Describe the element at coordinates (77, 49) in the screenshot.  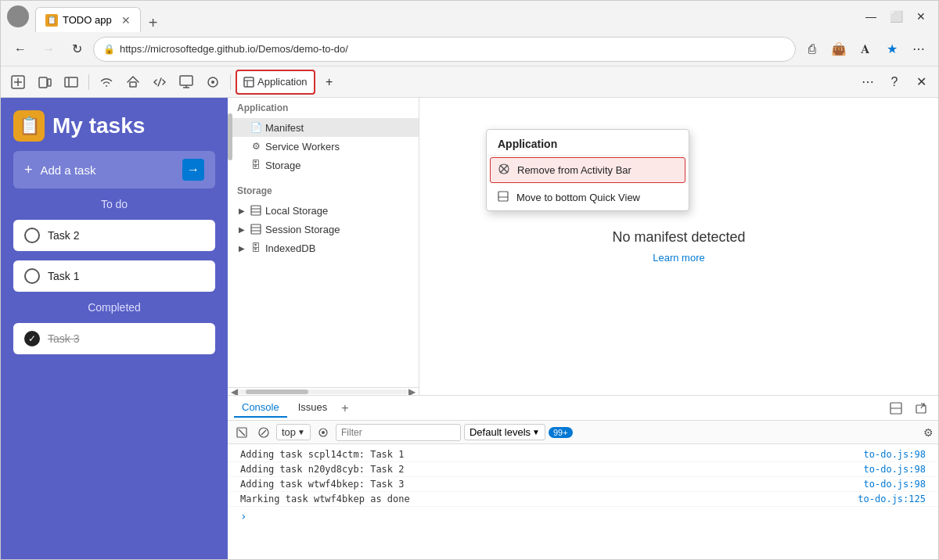
I see `refresh-button: ↻` at that location.